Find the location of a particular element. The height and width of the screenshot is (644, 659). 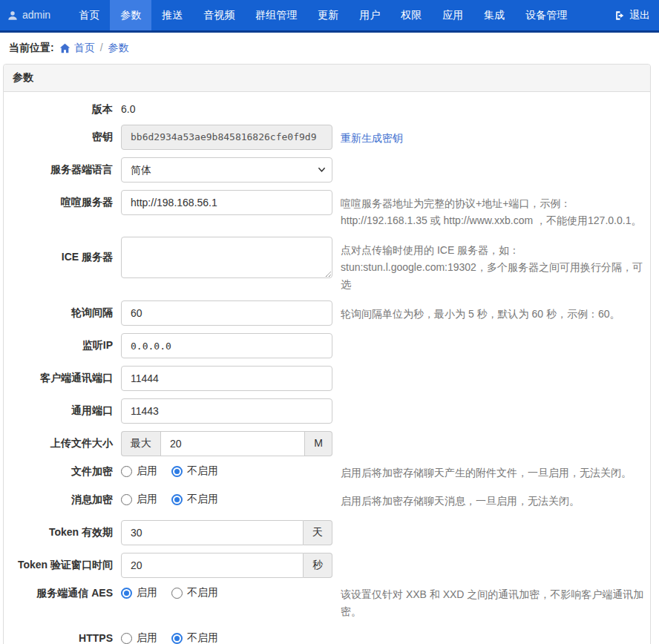

upload-size-input is located at coordinates (233, 444).